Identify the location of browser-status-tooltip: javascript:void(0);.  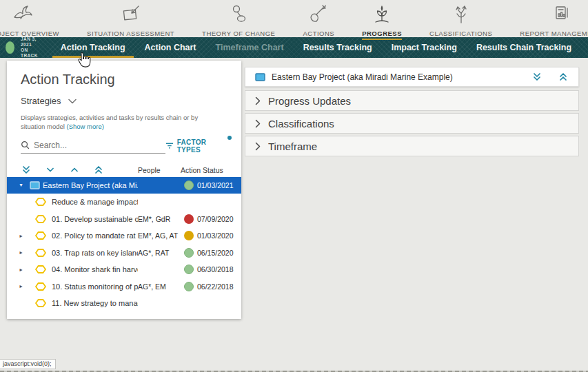
(28, 364).